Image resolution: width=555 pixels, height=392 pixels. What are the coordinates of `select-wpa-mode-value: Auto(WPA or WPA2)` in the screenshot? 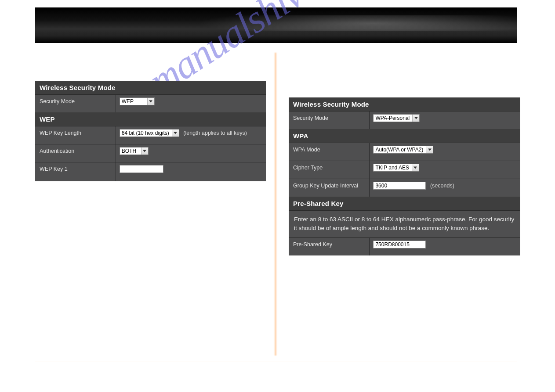 It's located at (400, 150).